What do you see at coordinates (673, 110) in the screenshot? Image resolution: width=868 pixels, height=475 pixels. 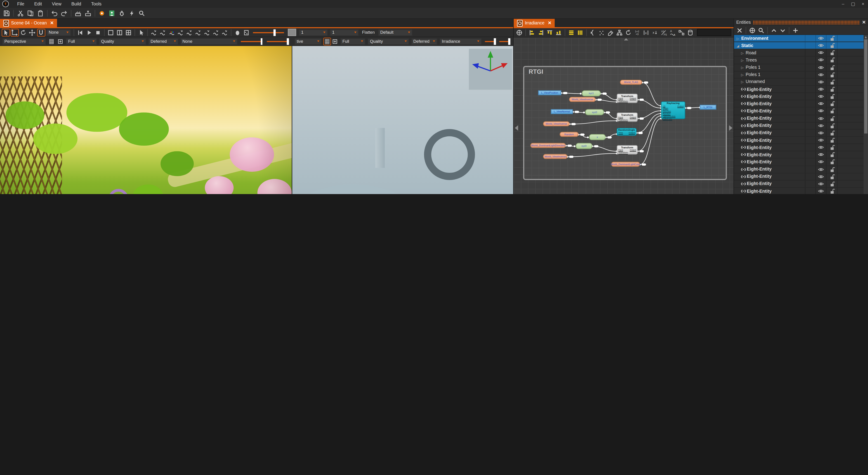 I see `graph-node-raytracing: RaytracingASOriginDirectionRandomLightDi…` at bounding box center [673, 110].